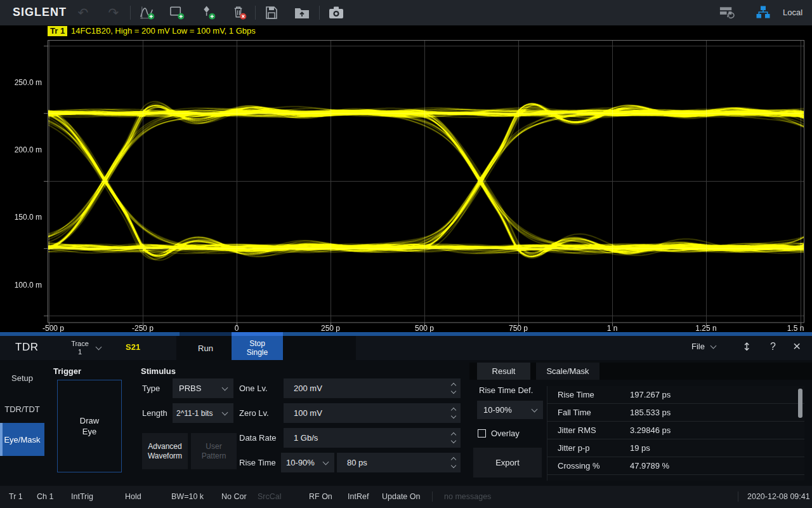 The height and width of the screenshot is (508, 812). I want to click on active-tab-stripe, so click(1, 439).